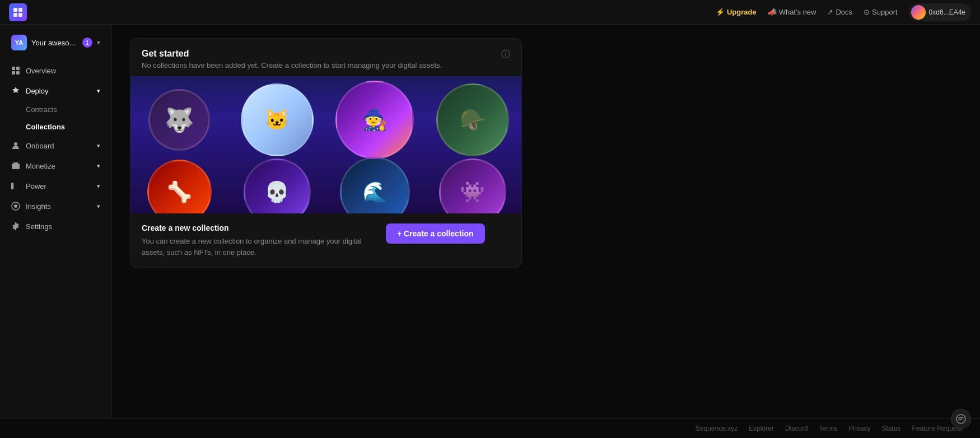  What do you see at coordinates (259, 246) in the screenshot?
I see `create-new-desc: You can create a new collection to organ…` at bounding box center [259, 246].